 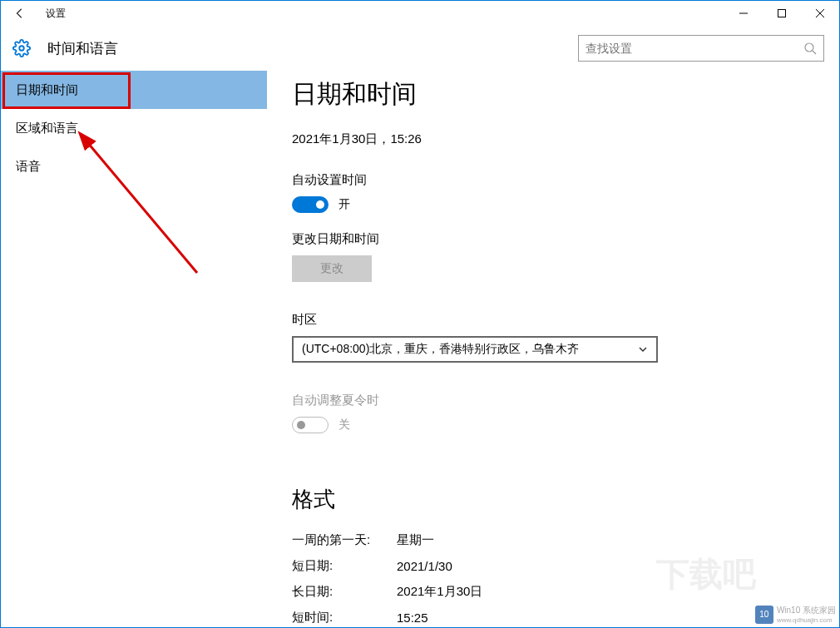 I want to click on sidebar-item-speech: 语音, so click(x=134, y=166).